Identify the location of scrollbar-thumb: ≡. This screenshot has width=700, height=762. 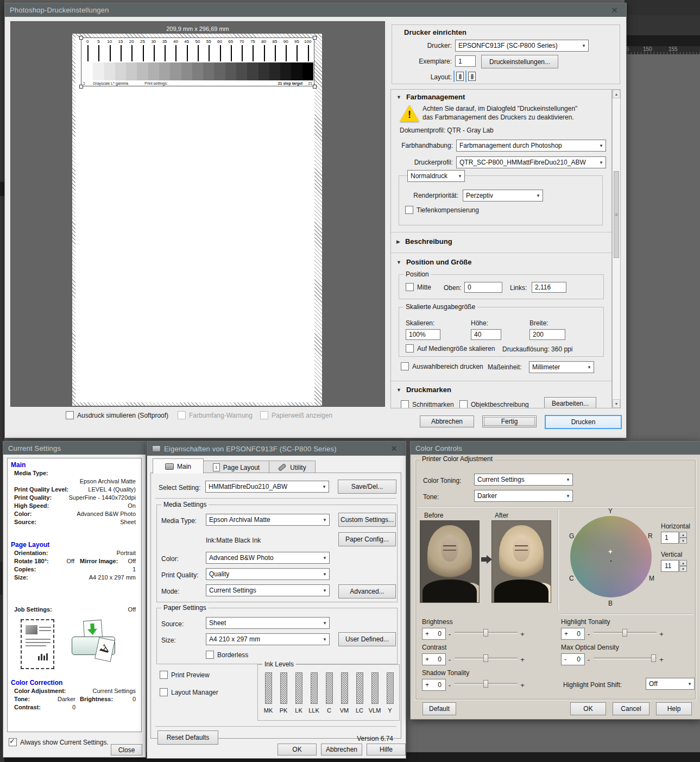
(616, 215).